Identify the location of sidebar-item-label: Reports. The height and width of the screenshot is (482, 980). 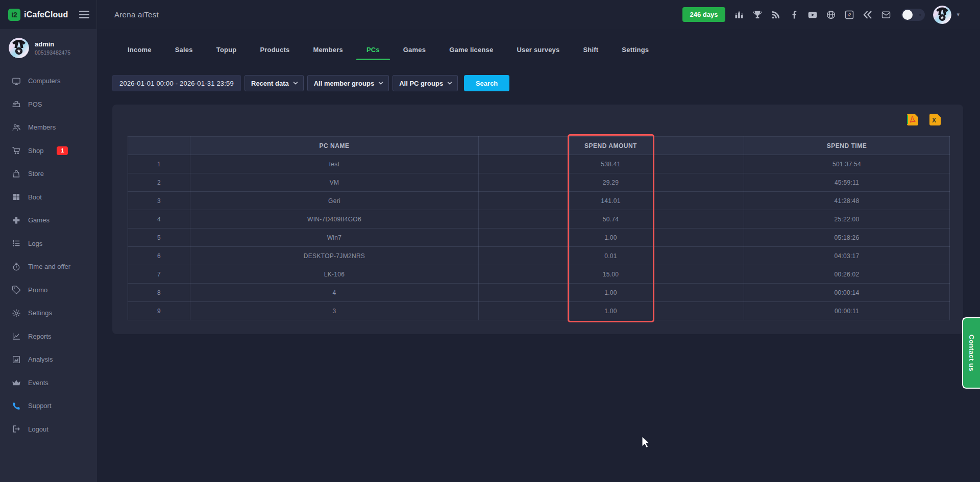
(40, 337).